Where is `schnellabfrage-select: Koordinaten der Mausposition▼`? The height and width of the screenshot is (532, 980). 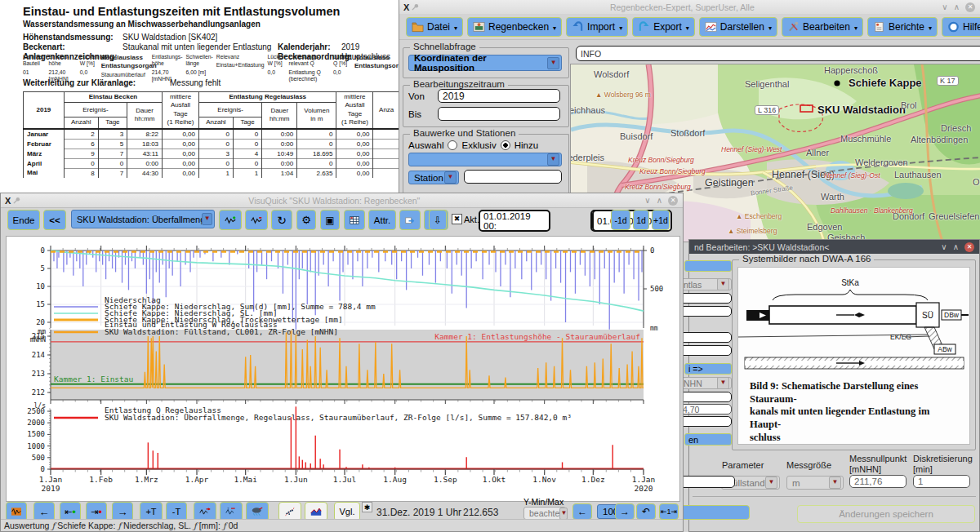
schnellabfrage-select: Koordinaten der Mausposition▼ is located at coordinates (485, 63).